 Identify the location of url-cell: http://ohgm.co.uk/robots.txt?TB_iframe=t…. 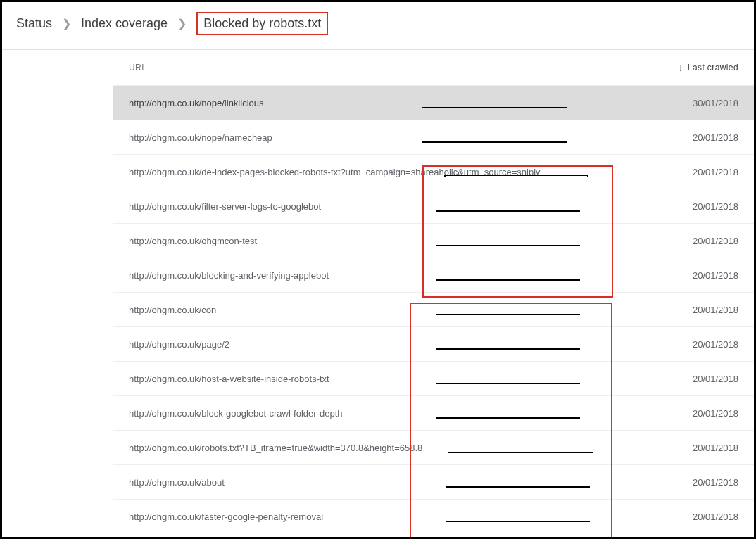
(391, 448).